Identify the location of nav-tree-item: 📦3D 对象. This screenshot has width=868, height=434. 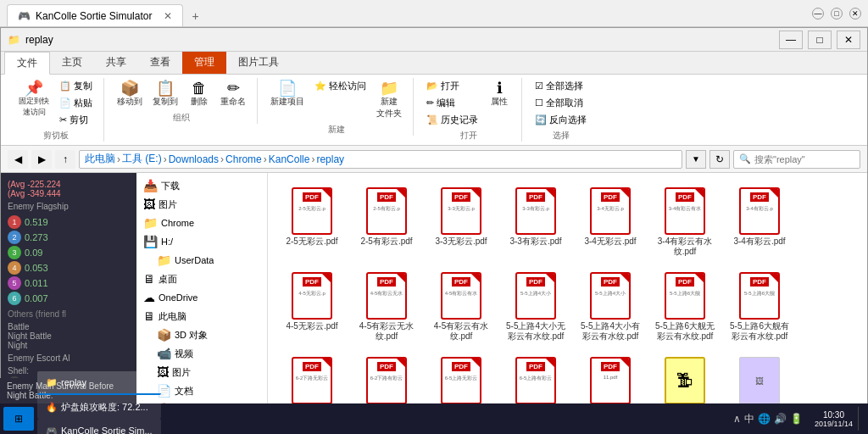
(202, 335).